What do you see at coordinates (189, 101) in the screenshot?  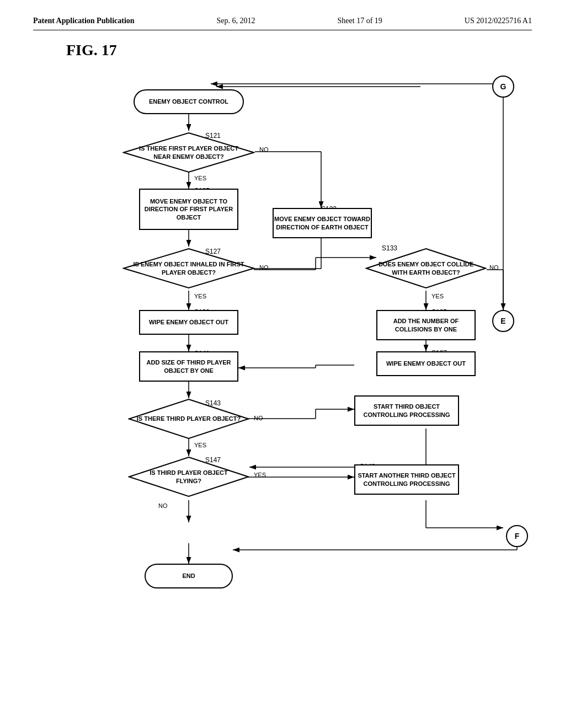 I see `start-terminal: ENEMY OBJECT CONTROL` at bounding box center [189, 101].